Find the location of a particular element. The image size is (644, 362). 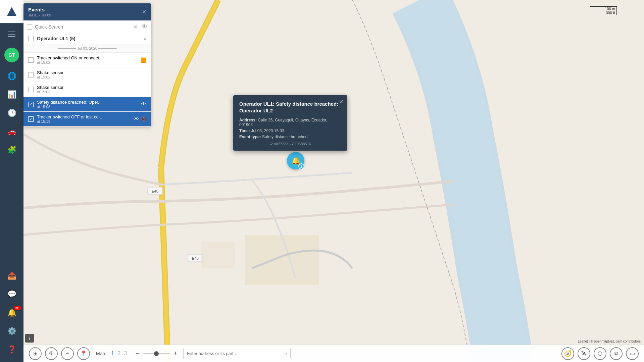

rectangle-button: ▭ is located at coordinates (632, 354).